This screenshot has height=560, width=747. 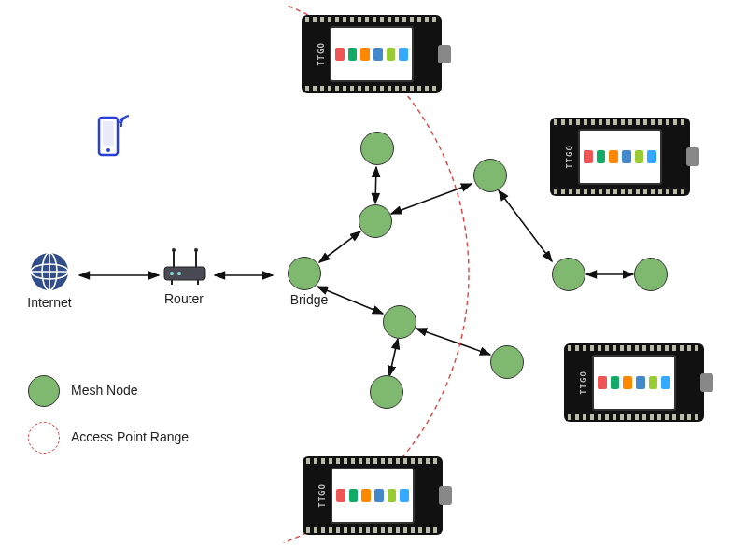 What do you see at coordinates (105, 390) in the screenshot?
I see `legend-mesh-node-label: Mesh Node` at bounding box center [105, 390].